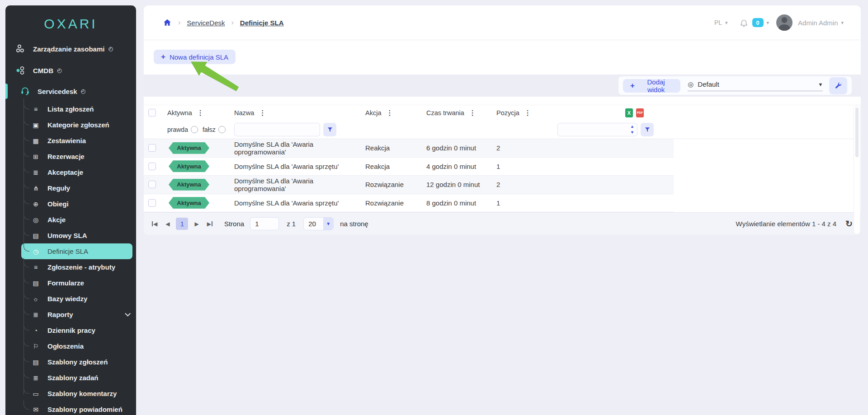 Image resolution: width=868 pixels, height=415 pixels. Describe the element at coordinates (647, 130) in the screenshot. I see `position-filter-button` at that location.